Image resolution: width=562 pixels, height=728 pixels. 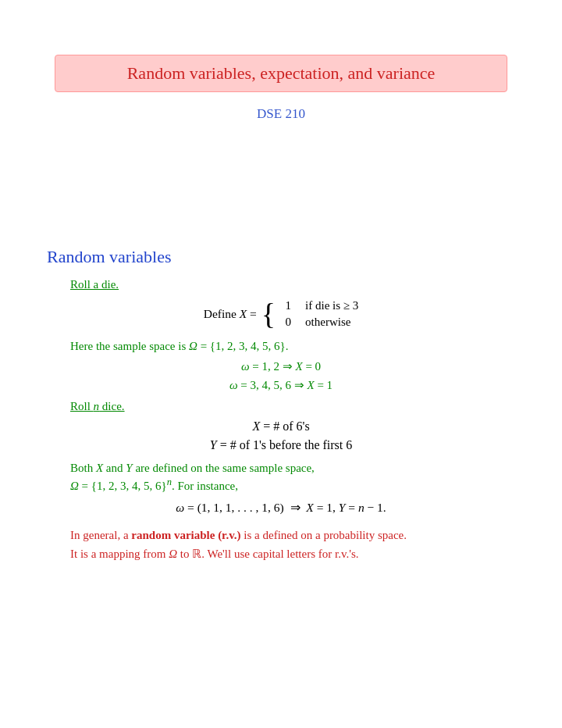 I want to click on define-x-equation: Define X = { 1 if die is ≥ 3 0 otherwise, so click(x=281, y=314).